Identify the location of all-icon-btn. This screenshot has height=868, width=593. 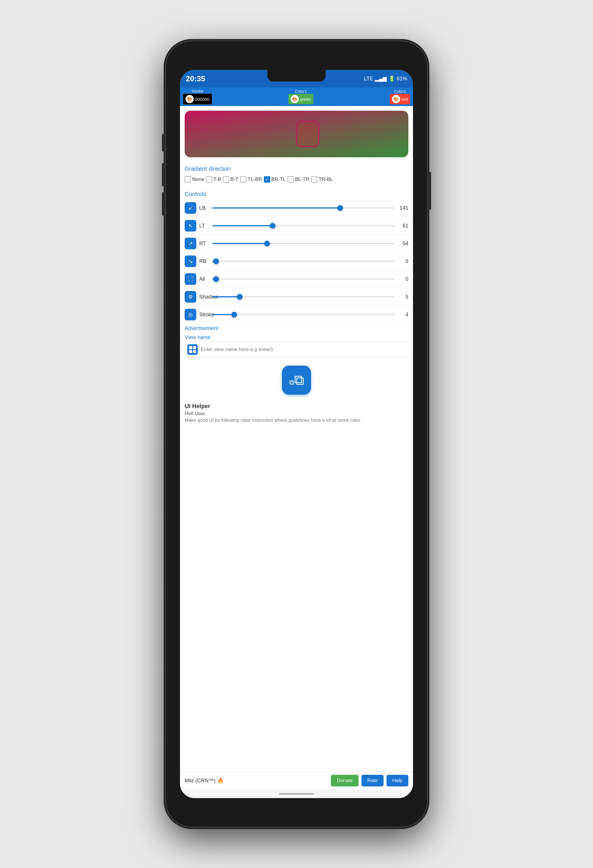
(190, 279).